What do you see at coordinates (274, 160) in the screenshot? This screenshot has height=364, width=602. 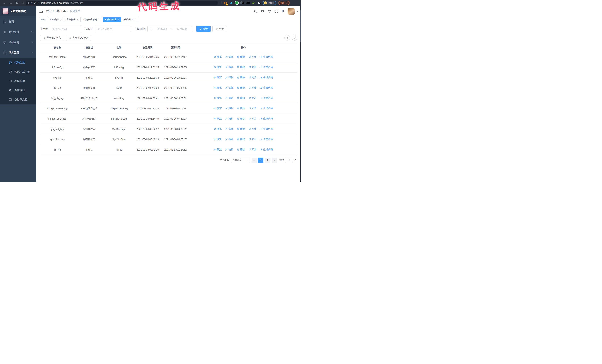 I see `next-page-button: ›` at bounding box center [274, 160].